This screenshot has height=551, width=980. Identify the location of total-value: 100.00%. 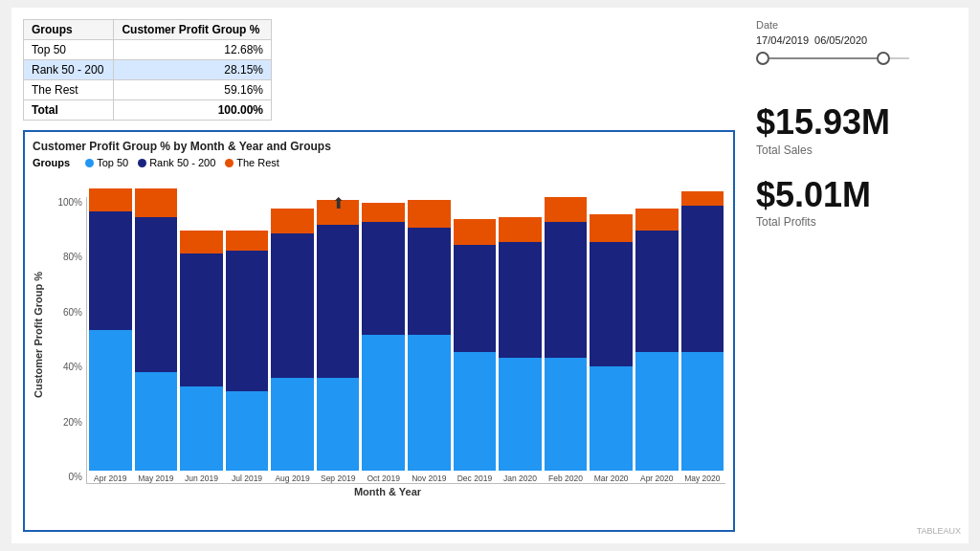
(193, 111).